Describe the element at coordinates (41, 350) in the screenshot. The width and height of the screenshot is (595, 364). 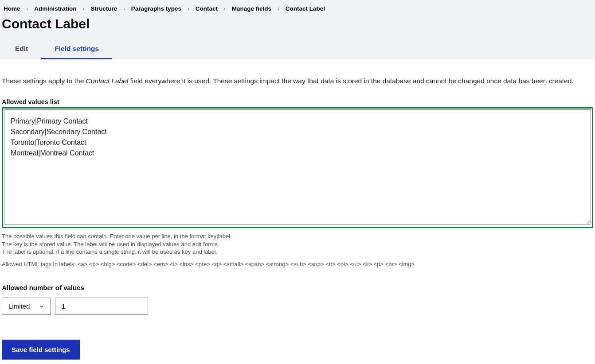
I see `save-field-settings-button: Save field settings` at that location.